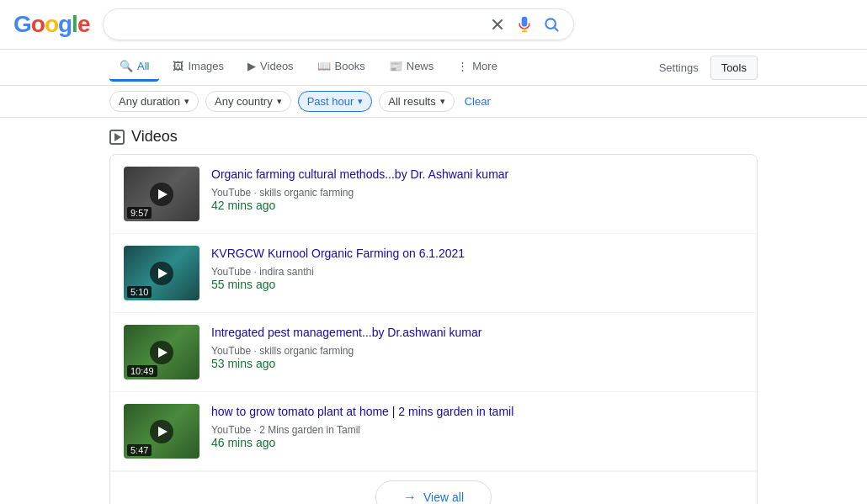  Describe the element at coordinates (434, 136) in the screenshot. I see `videos-section-header: Videos` at that location.